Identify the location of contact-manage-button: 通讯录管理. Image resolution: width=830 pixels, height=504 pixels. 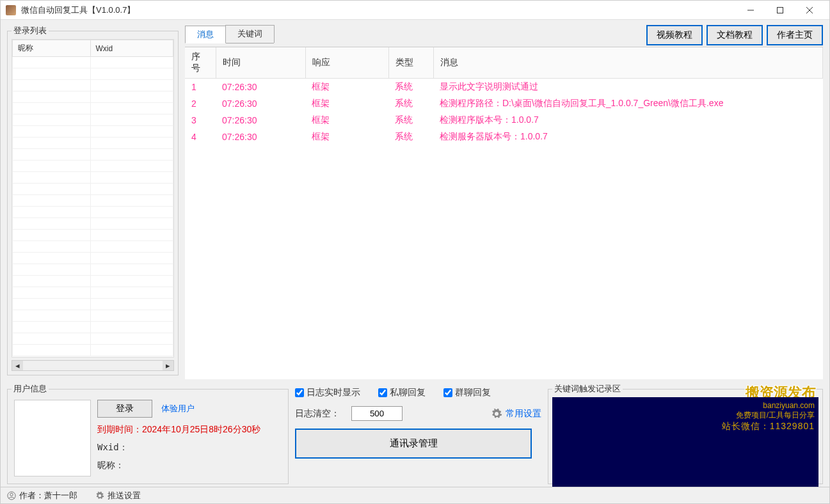
(413, 444).